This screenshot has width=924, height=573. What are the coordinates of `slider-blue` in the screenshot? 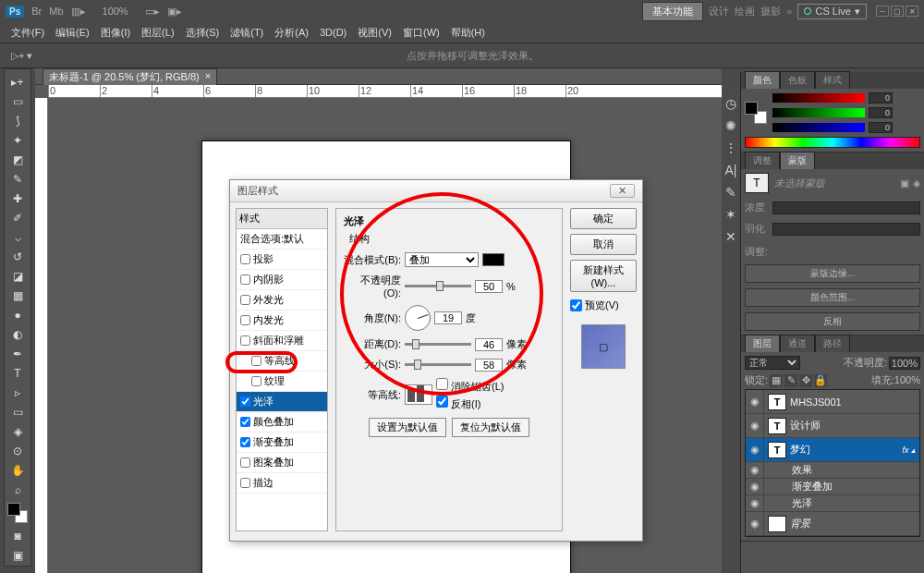 It's located at (819, 128).